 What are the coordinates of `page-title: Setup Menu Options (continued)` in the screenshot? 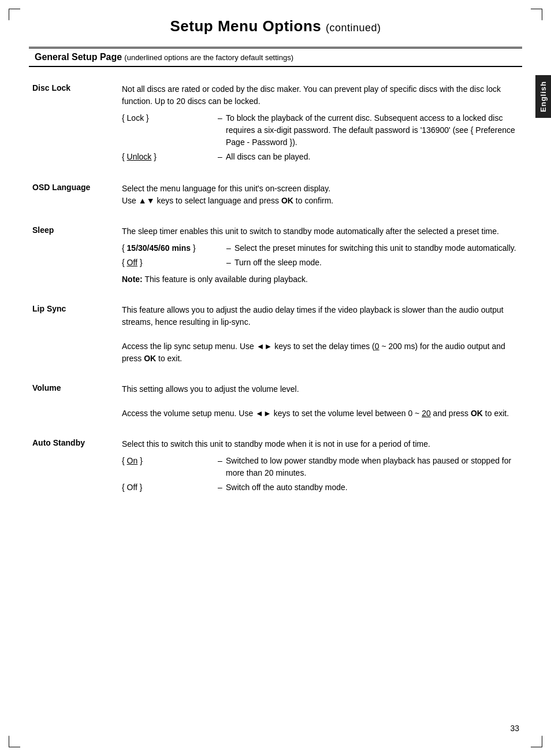 It's located at (276, 27).